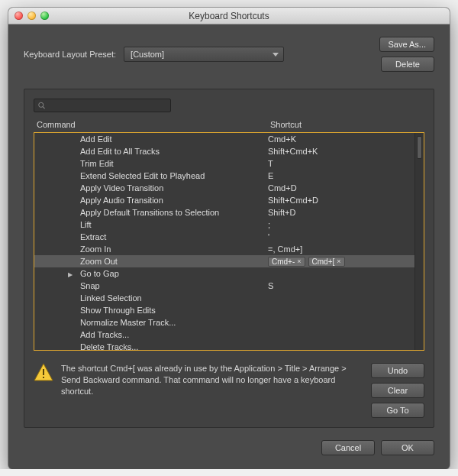 The width and height of the screenshot is (458, 476). I want to click on command-label: Show Through Edits, so click(150, 310).